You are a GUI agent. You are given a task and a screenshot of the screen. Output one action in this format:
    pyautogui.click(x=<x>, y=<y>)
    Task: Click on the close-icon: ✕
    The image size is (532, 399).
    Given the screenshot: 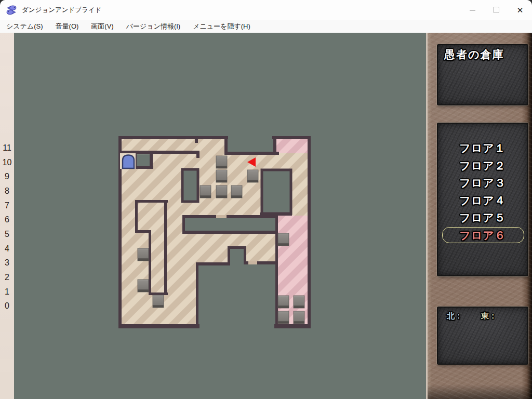 What is the action you would take?
    pyautogui.click(x=521, y=10)
    